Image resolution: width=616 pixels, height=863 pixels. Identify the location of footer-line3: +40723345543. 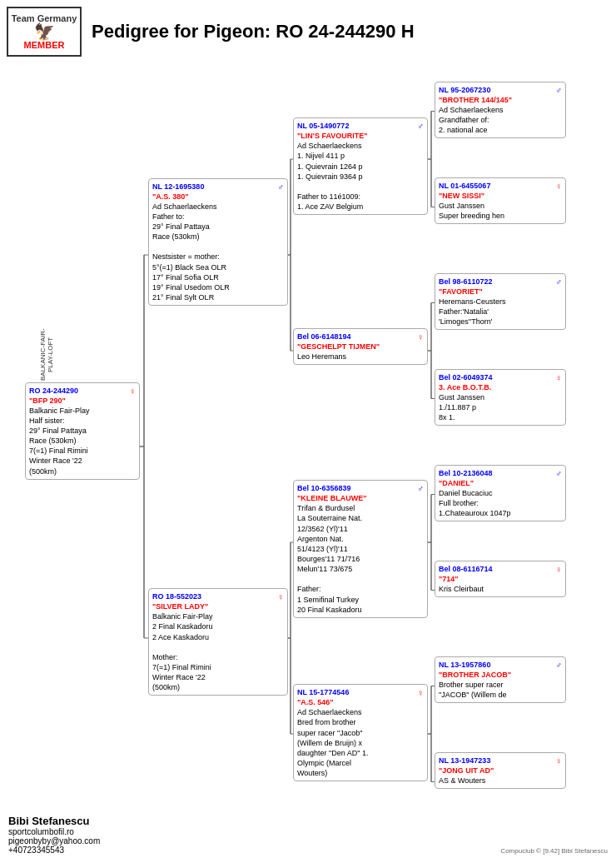
(54, 850).